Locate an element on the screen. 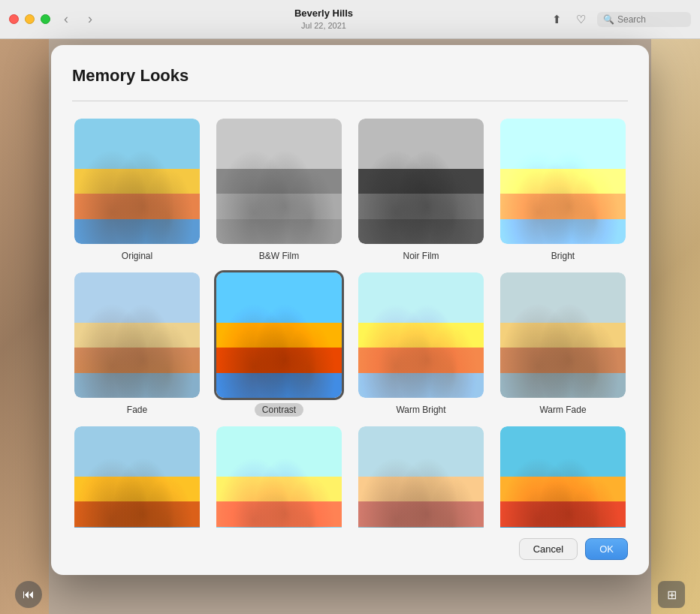 The image size is (700, 614). thumb-wrap-warm-fade is located at coordinates (563, 335).